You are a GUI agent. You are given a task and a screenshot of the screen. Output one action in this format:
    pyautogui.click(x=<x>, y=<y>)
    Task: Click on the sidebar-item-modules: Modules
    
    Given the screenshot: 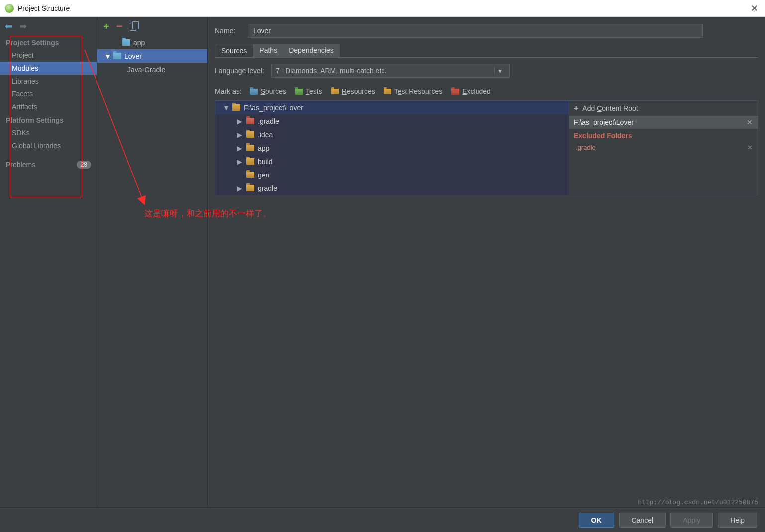 What is the action you would take?
    pyautogui.click(x=49, y=68)
    